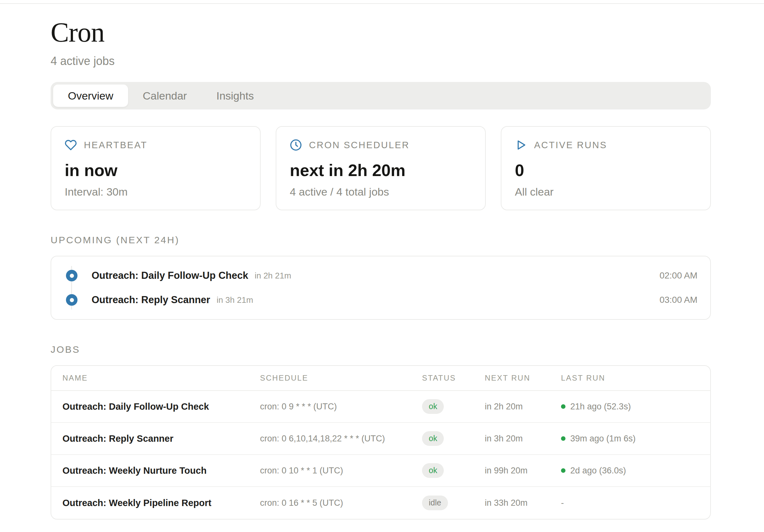 Image resolution: width=764 pixels, height=532 pixels. Describe the element at coordinates (381, 192) in the screenshot. I see `cron-scheduler-card-sub: 4 active / 4 total jobs` at that location.